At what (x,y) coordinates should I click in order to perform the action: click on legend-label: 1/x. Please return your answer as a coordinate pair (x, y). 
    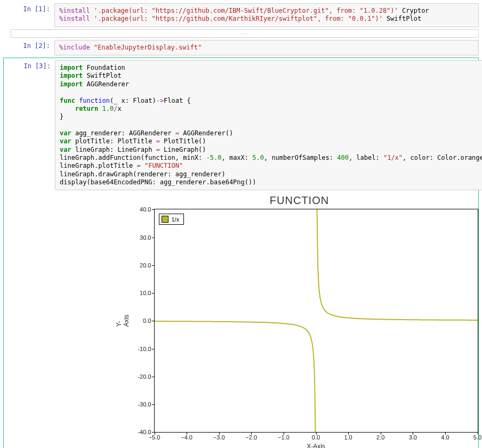
    Looking at the image, I should click on (176, 219).